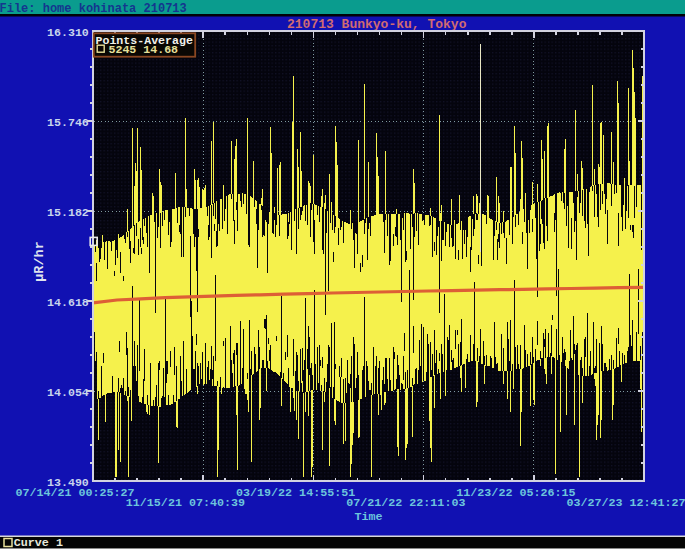  What do you see at coordinates (626, 503) in the screenshot?
I see `svg-text: 03/27/23 12:41:27` at bounding box center [626, 503].